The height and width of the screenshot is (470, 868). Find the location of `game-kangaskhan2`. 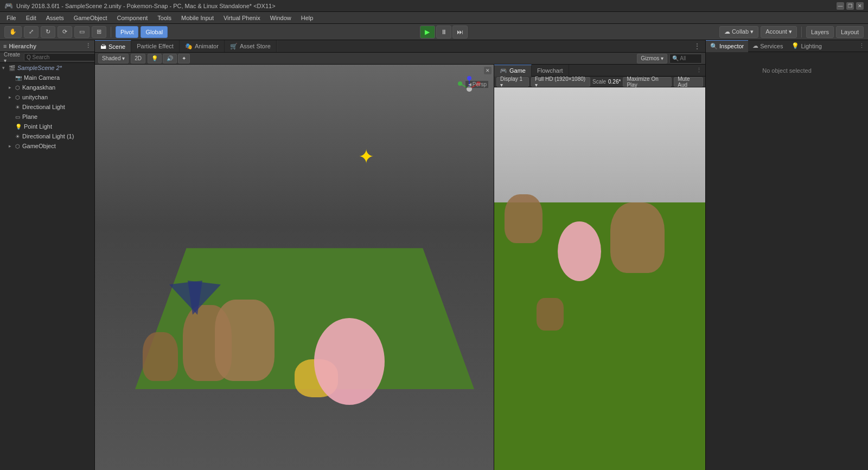

game-kangaskhan2 is located at coordinates (637, 238).